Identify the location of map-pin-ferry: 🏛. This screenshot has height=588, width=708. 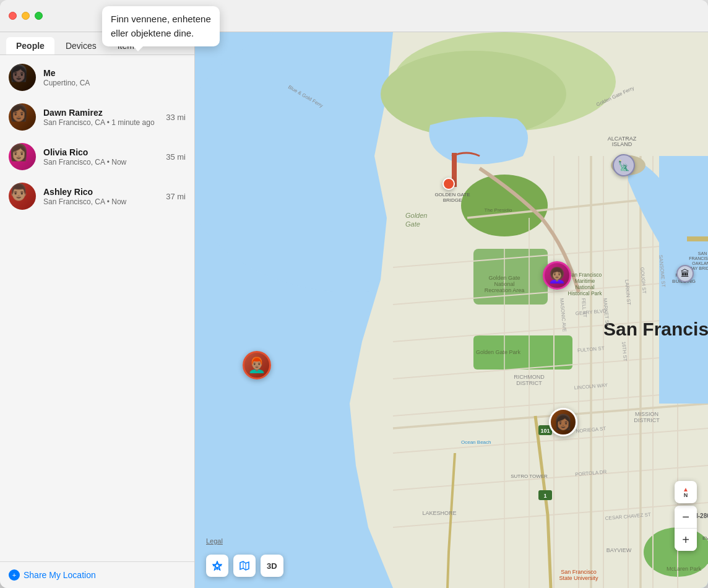
(685, 274).